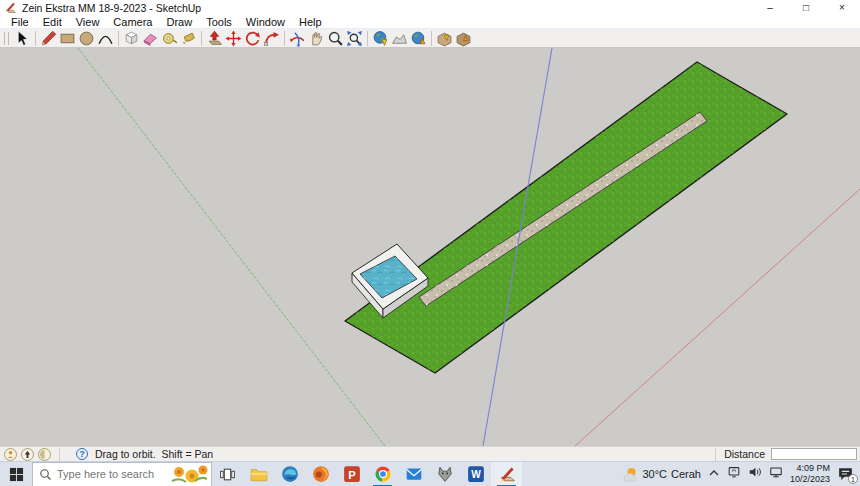 This screenshot has height=486, width=860. What do you see at coordinates (853, 479) in the screenshot?
I see `notification-badge: 1` at bounding box center [853, 479].